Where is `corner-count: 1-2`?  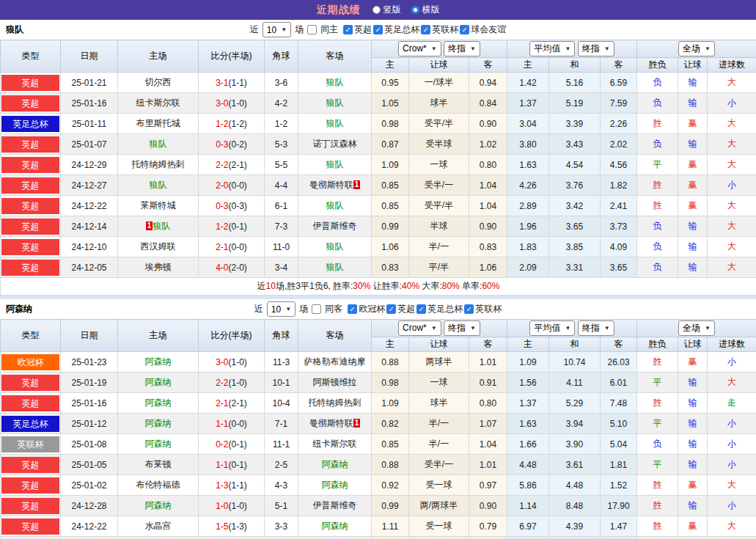
corner-count: 1-2 is located at coordinates (282, 124).